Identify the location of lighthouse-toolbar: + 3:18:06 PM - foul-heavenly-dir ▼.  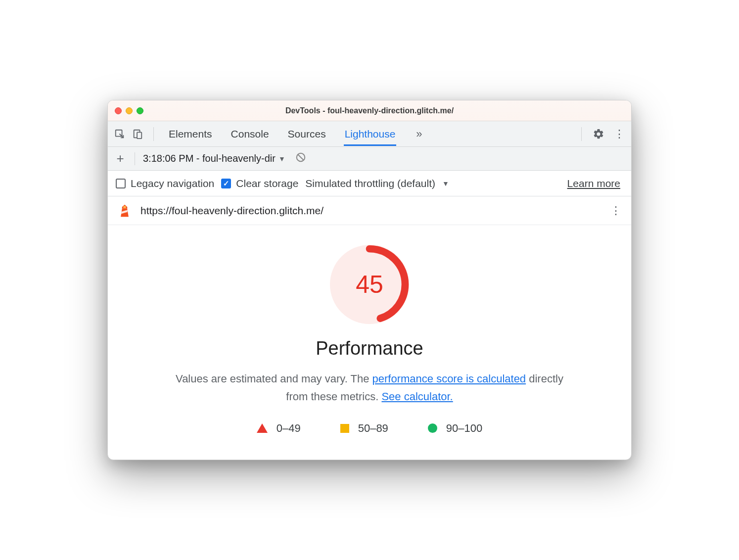
(370, 159).